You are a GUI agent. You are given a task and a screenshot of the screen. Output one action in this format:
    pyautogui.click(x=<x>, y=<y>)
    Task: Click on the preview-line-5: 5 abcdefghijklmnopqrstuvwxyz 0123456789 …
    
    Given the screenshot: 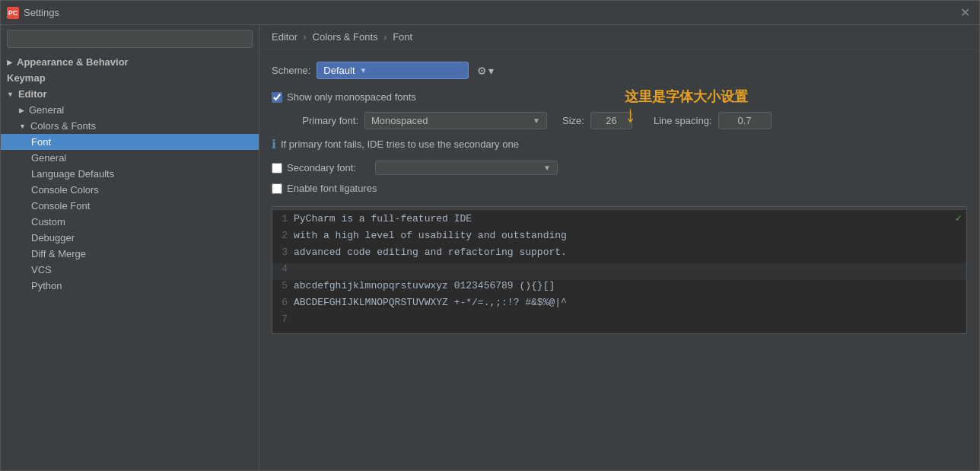 What is the action you would take?
    pyautogui.click(x=619, y=288)
    